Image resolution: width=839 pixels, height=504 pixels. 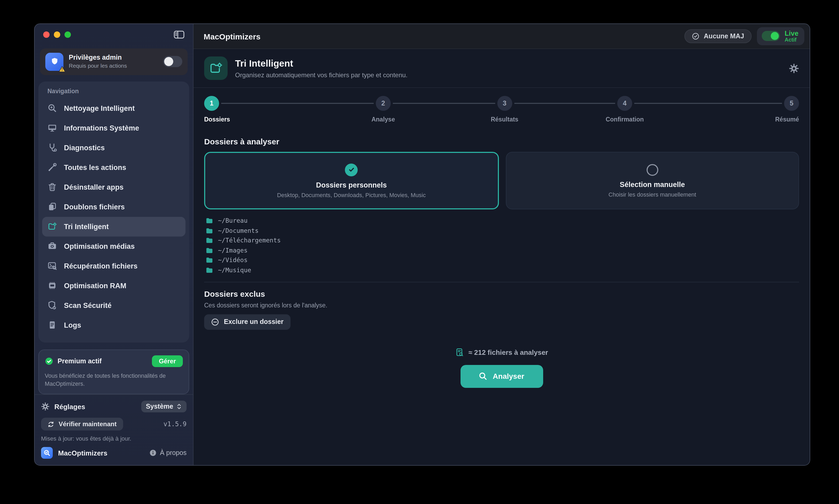 I want to click on file-count-text: ≈ 212 fichiers à analyser, so click(x=508, y=352).